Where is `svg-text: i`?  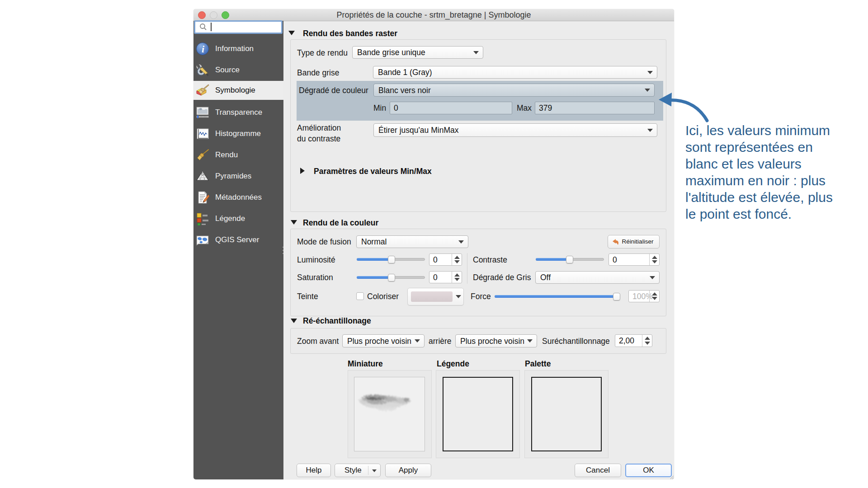 svg-text: i is located at coordinates (203, 49).